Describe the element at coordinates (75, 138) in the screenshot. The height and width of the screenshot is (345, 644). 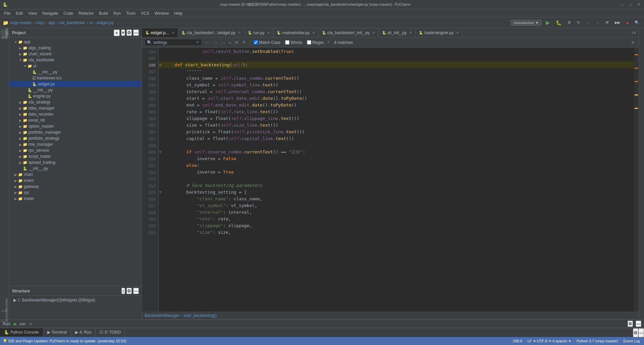
I see `tree-item-portfolio-strategy: ▶ 📁 portfolio_strategy` at that location.